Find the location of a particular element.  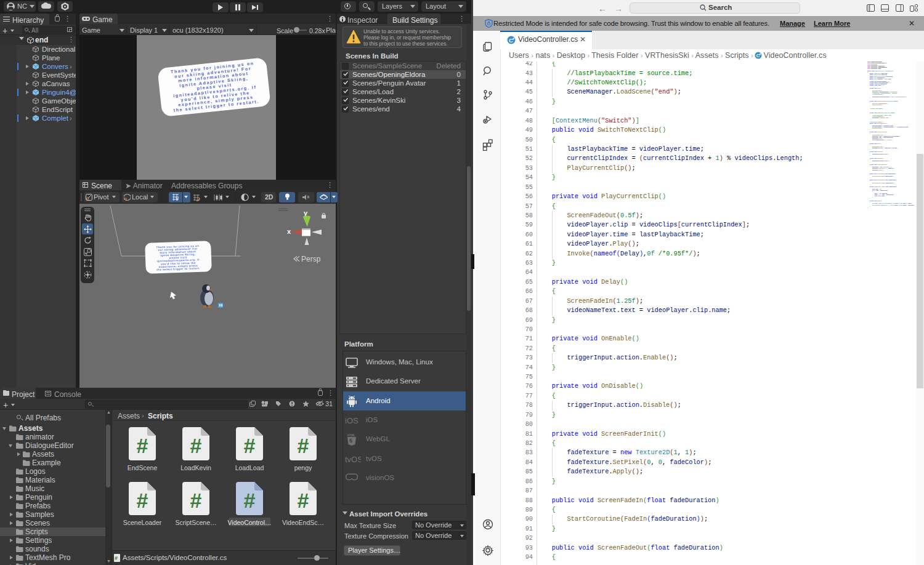

svg-text: HTML is located at coordinates (351, 436).